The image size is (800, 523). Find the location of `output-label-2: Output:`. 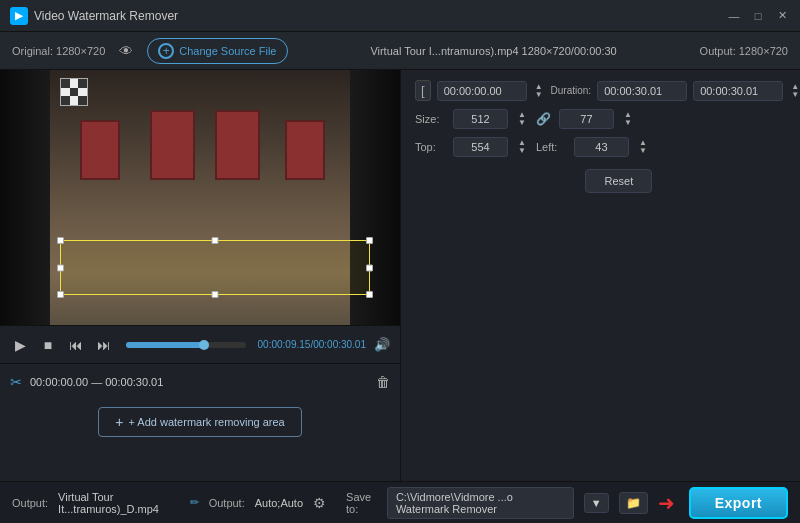

output-label-2: Output: is located at coordinates (227, 503).